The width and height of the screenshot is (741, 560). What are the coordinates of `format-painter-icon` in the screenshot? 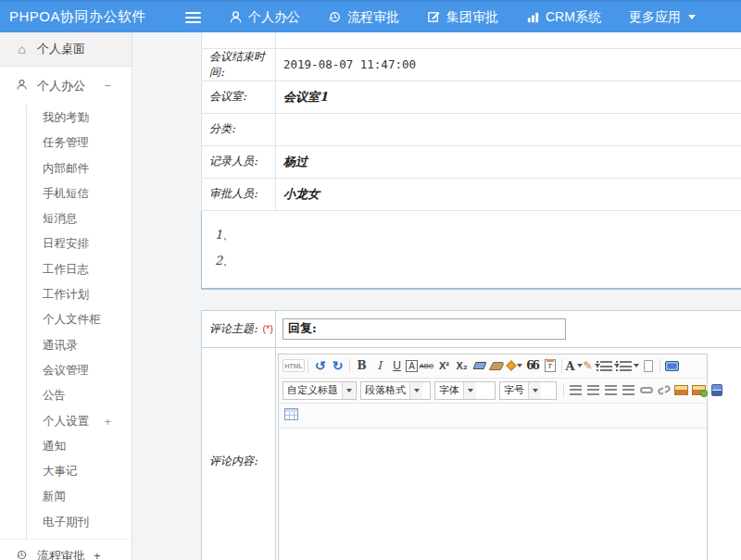 It's located at (496, 367).